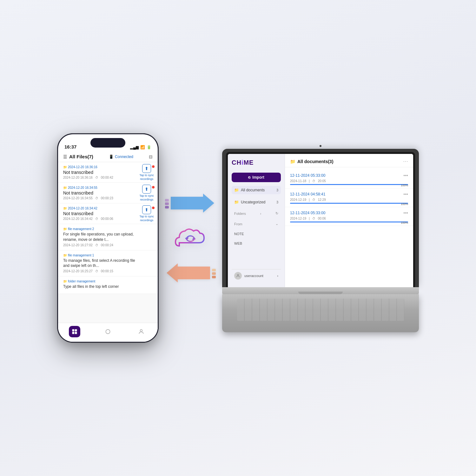 The image size is (476, 476). Describe the element at coordinates (190, 238) in the screenshot. I see `cloud-sync` at that location.